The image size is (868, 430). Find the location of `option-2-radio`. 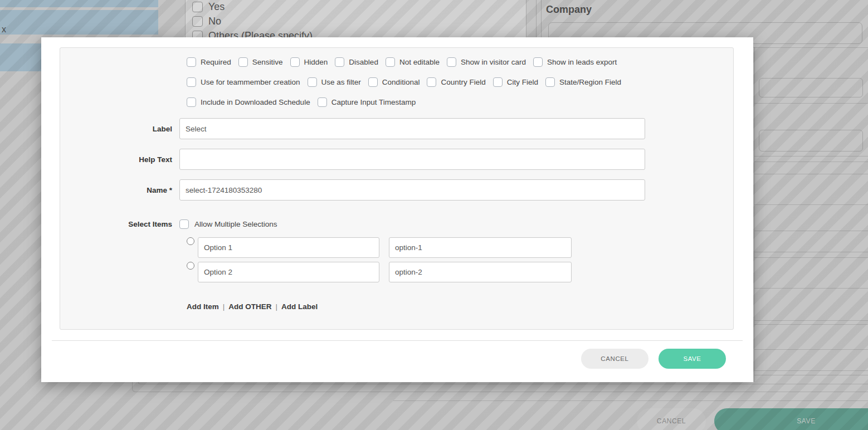

option-2-radio is located at coordinates (191, 266).